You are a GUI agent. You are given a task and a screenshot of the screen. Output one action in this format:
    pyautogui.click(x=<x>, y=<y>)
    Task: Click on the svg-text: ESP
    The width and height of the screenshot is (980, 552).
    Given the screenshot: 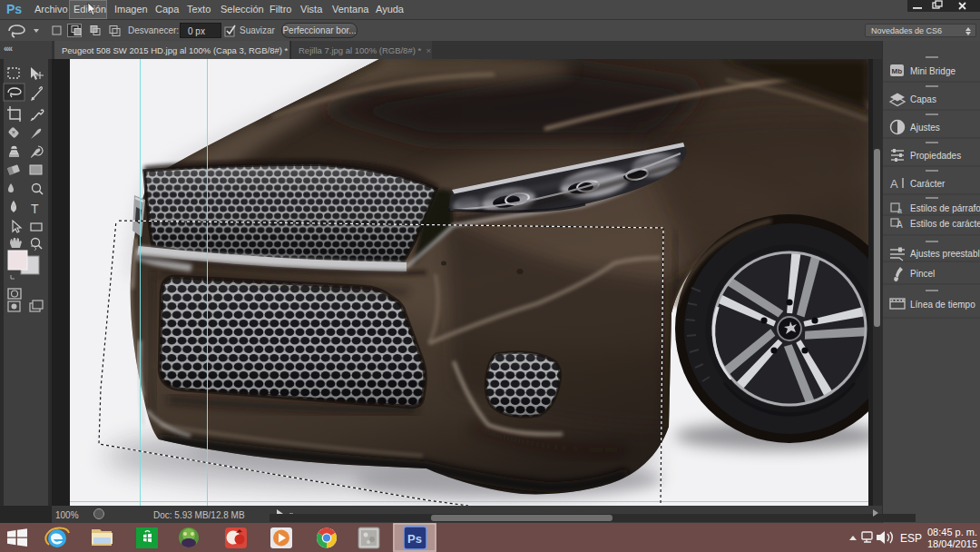 What is the action you would take?
    pyautogui.click(x=911, y=538)
    